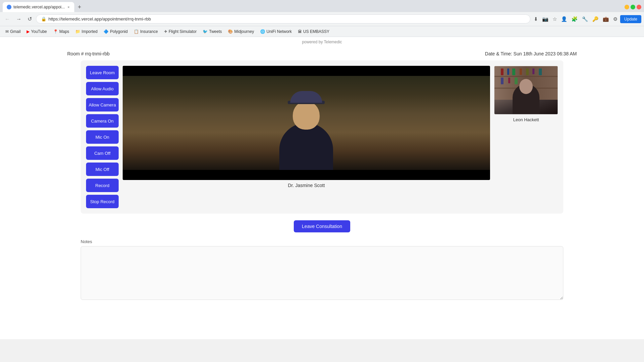  I want to click on active-tab: telemedic.vercel.app/appoi... ×, so click(38, 7).